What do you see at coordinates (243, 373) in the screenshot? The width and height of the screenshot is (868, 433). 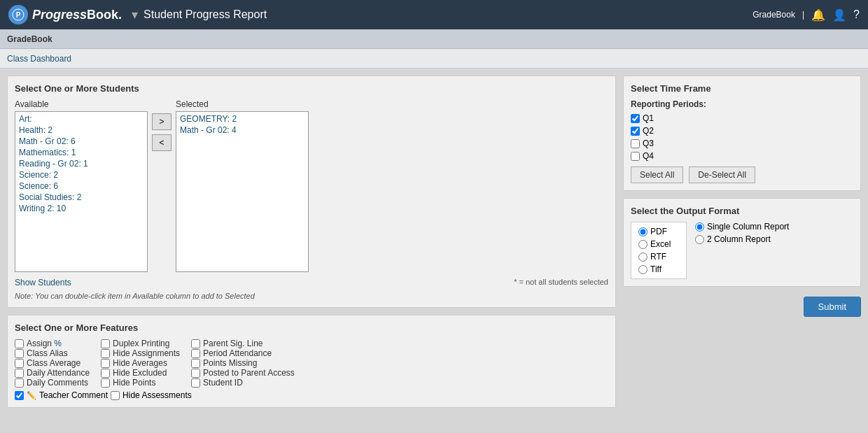 I see `feature-item: Posted to Parent Access` at bounding box center [243, 373].